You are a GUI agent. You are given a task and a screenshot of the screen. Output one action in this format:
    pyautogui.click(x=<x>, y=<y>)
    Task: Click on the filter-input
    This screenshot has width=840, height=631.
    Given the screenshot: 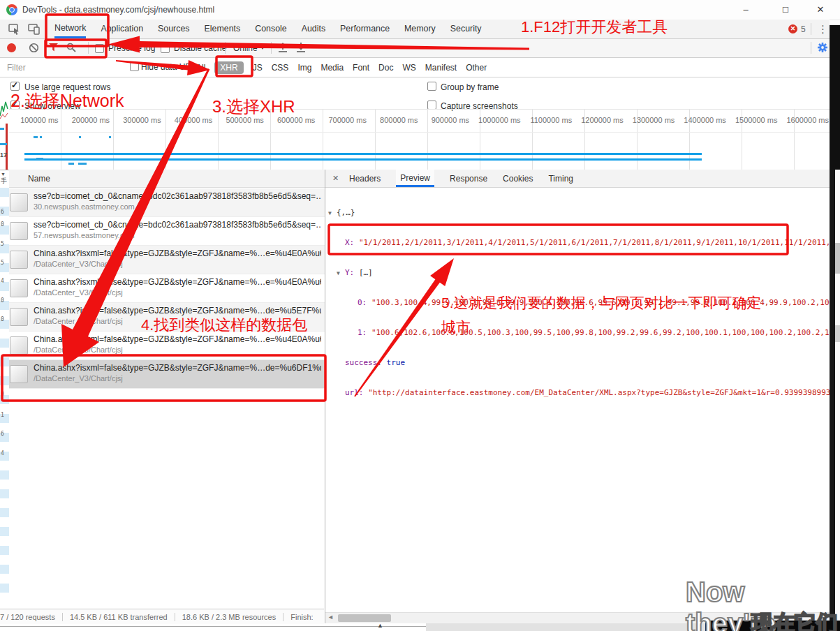 What is the action you would take?
    pyautogui.click(x=59, y=68)
    